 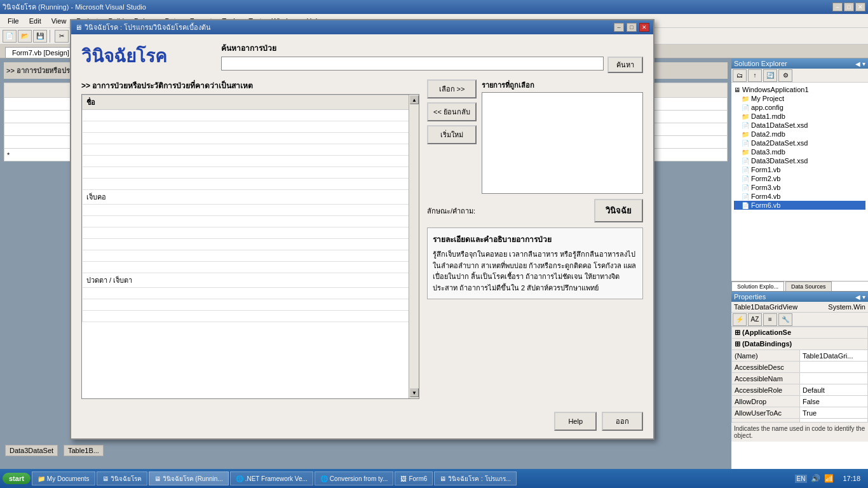 What do you see at coordinates (801, 479) in the screenshot?
I see `lang-indicator: EN` at bounding box center [801, 479].